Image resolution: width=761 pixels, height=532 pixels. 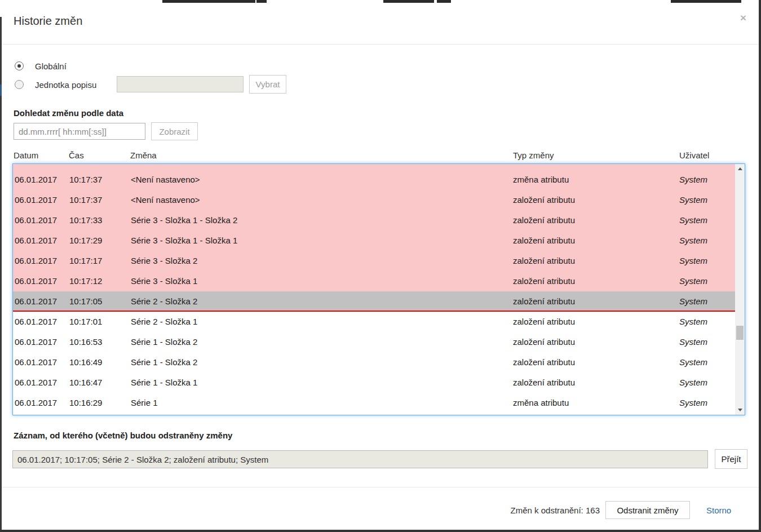 I want to click on table-row: 06.01.2017 10:17:33 Série 3 - Složka 1 -…, so click(x=374, y=220).